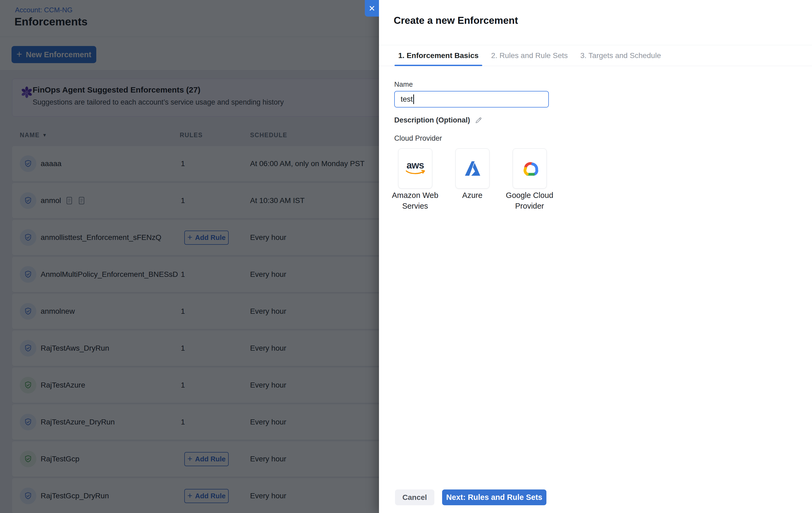  Describe the element at coordinates (529, 169) in the screenshot. I see `provider-card-gcp` at that location.